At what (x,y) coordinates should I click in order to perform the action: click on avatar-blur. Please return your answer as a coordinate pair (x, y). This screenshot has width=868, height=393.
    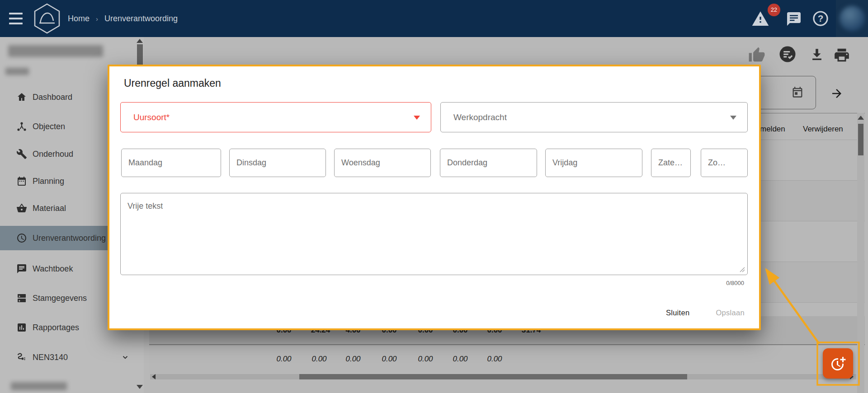
    Looking at the image, I should click on (852, 19).